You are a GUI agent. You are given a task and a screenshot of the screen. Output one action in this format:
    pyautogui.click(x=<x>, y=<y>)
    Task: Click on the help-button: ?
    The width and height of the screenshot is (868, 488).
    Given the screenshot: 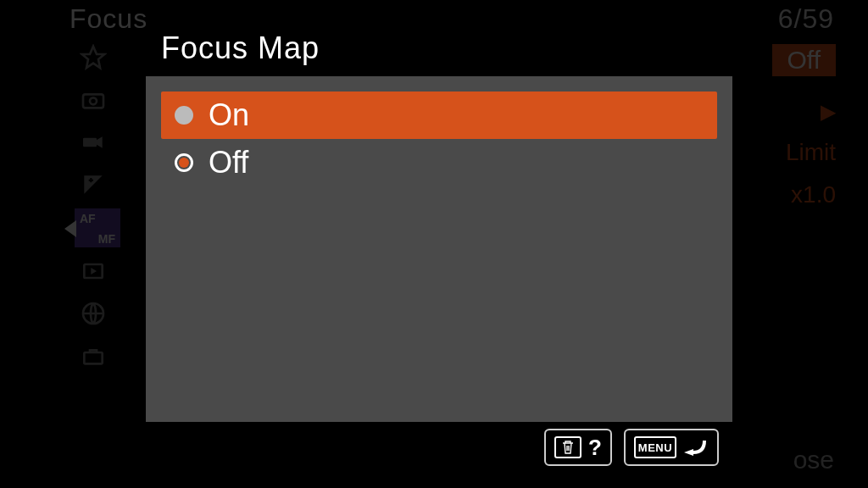 What is the action you would take?
    pyautogui.click(x=578, y=447)
    